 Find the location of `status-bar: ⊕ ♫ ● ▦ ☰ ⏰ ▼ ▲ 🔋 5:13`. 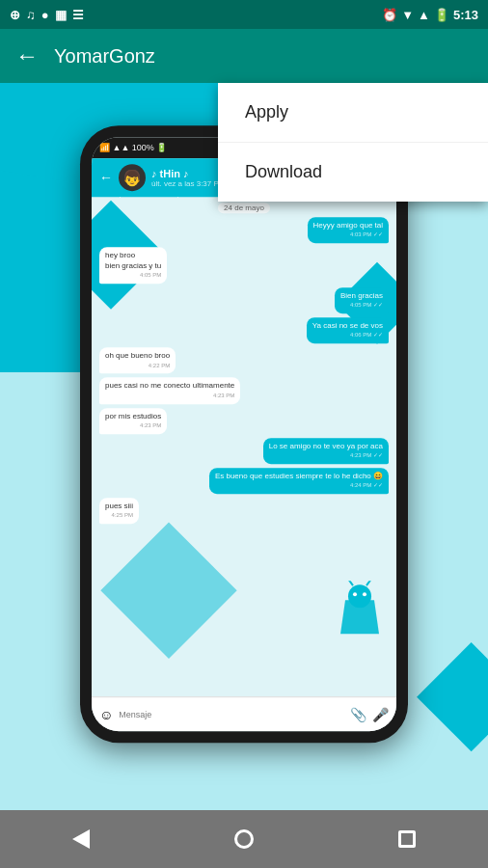

status-bar: ⊕ ♫ ● ▦ ☰ ⏰ ▼ ▲ 🔋 5:13 is located at coordinates (244, 14).